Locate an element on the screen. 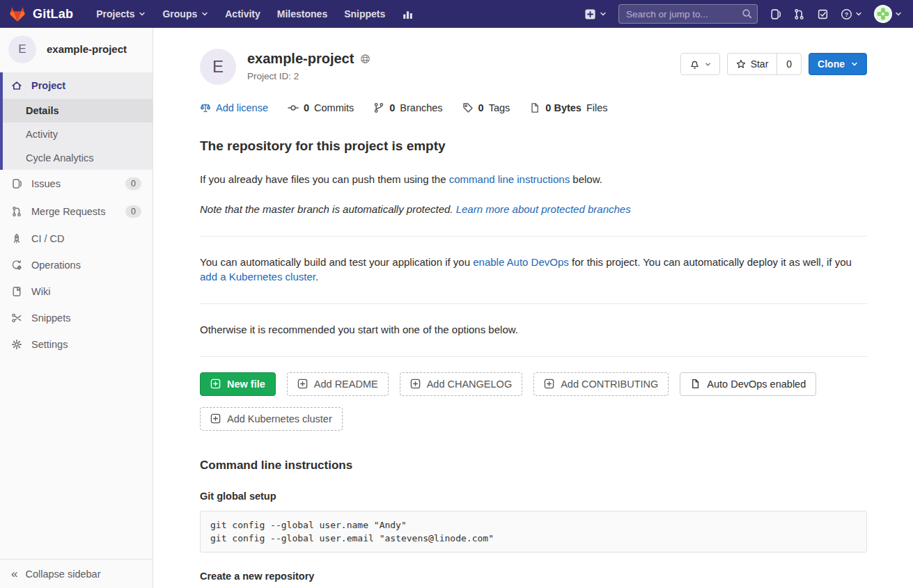 The height and width of the screenshot is (588, 913). collapse-chevrons-icon: « is located at coordinates (14, 573).